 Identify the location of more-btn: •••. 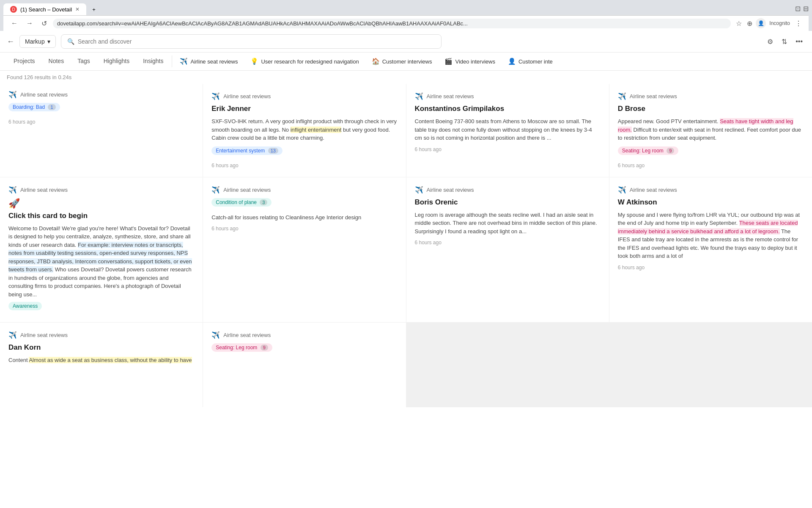
(799, 41).